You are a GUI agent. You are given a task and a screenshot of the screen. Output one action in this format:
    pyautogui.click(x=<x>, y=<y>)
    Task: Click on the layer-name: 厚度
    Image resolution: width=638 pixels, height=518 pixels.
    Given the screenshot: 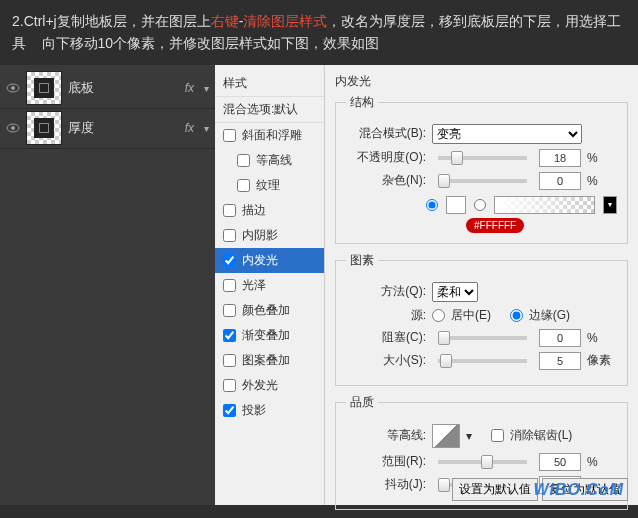 What is the action you would take?
    pyautogui.click(x=124, y=128)
    